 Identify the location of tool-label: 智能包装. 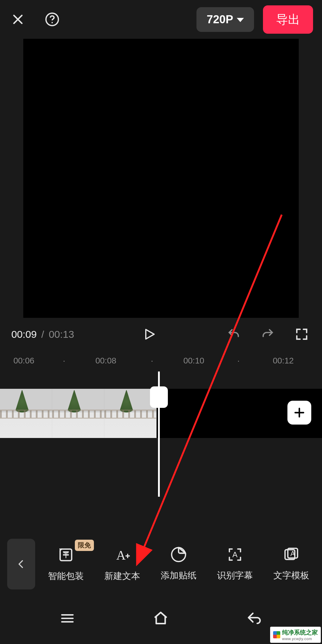
(66, 576).